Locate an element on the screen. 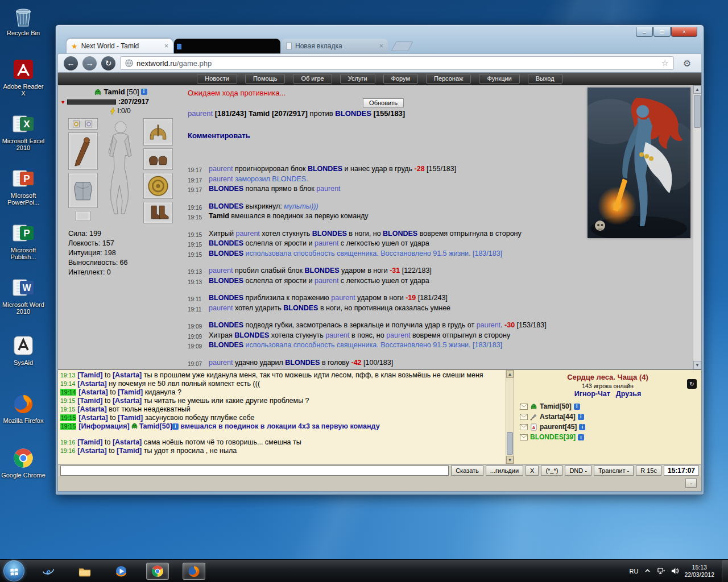 The image size is (728, 582). show-desktop-button is located at coordinates (725, 571).